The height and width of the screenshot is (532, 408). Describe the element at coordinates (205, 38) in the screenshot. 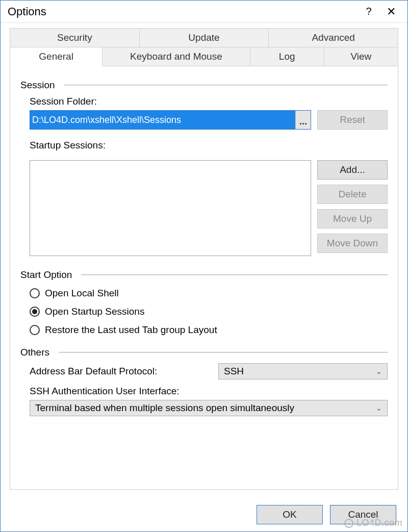

I see `tab-update: Update` at that location.